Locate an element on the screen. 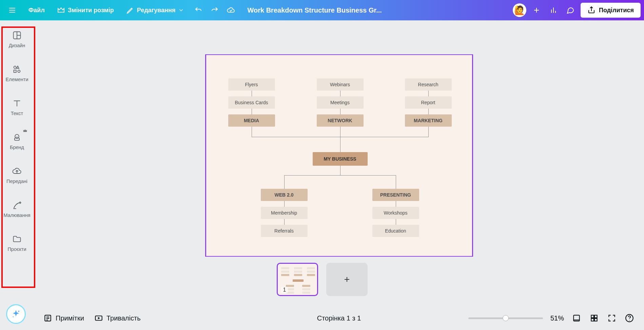 This screenshot has height=330, width=644. magic-button is located at coordinates (16, 314).